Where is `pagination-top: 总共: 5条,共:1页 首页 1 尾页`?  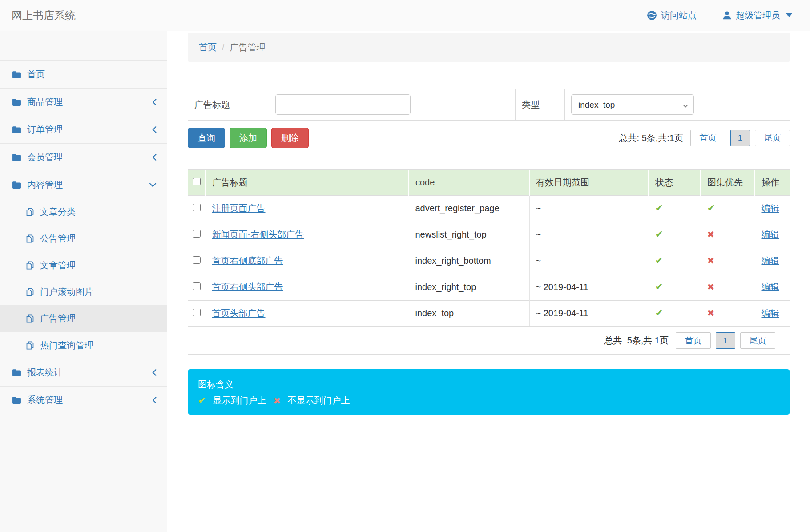
pagination-top: 总共: 5条,共:1页 首页 1 尾页 is located at coordinates (705, 138).